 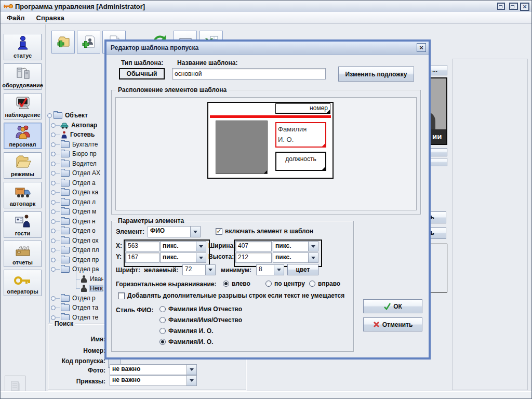 What do you see at coordinates (75, 192) in the screenshot?
I see `tree-item: Отдел ка` at bounding box center [75, 192].